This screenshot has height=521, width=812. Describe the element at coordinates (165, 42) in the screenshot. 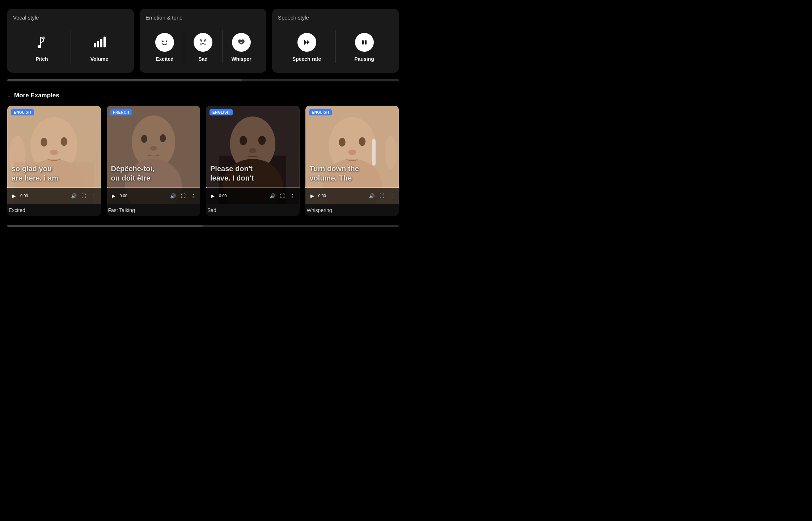

I see `excited-icon` at that location.